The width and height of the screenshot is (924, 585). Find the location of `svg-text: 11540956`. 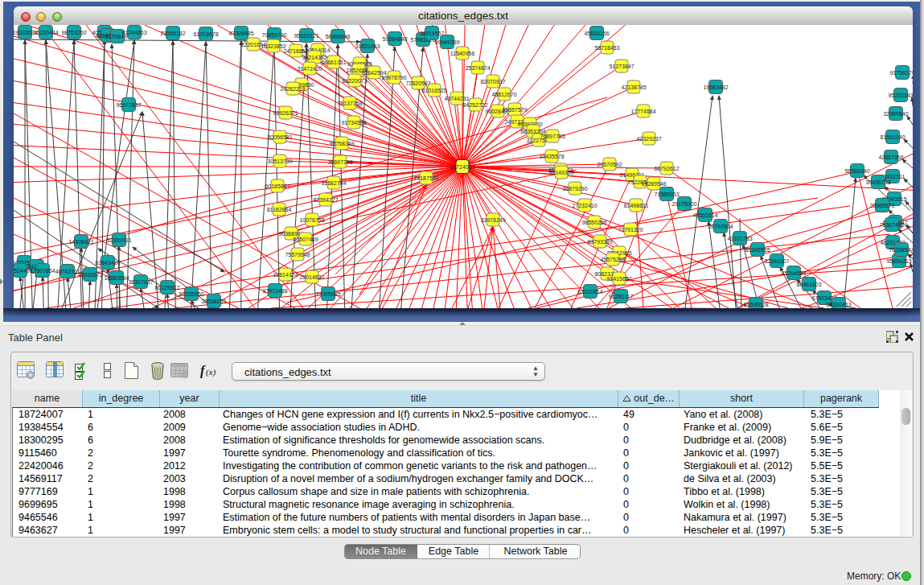

svg-text: 11540956 is located at coordinates (463, 53).